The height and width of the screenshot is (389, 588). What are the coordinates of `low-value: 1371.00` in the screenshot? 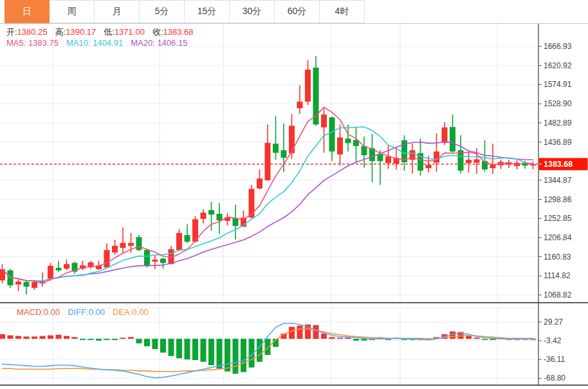 It's located at (130, 32).